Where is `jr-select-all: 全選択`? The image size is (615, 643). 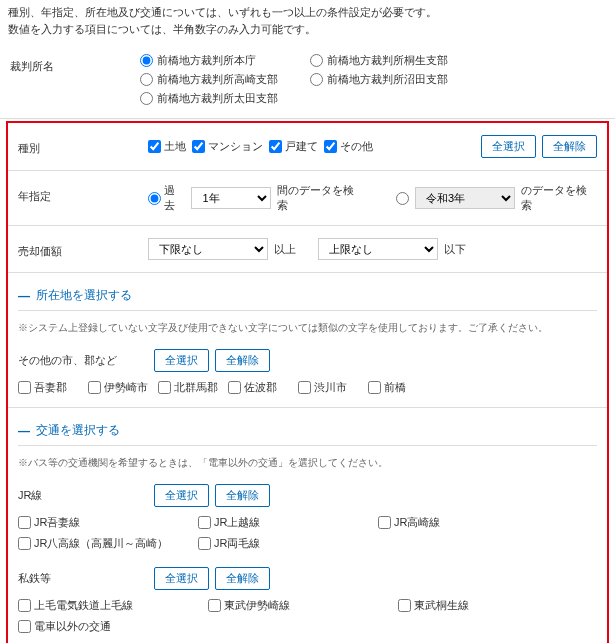
jr-select-all: 全選択 is located at coordinates (182, 496).